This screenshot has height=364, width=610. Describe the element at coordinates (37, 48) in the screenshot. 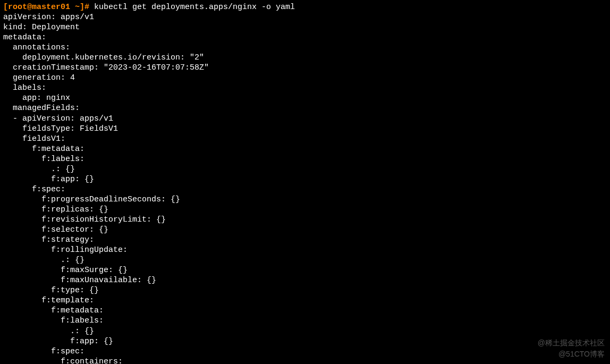

I see `output-line: annotations:` at that location.